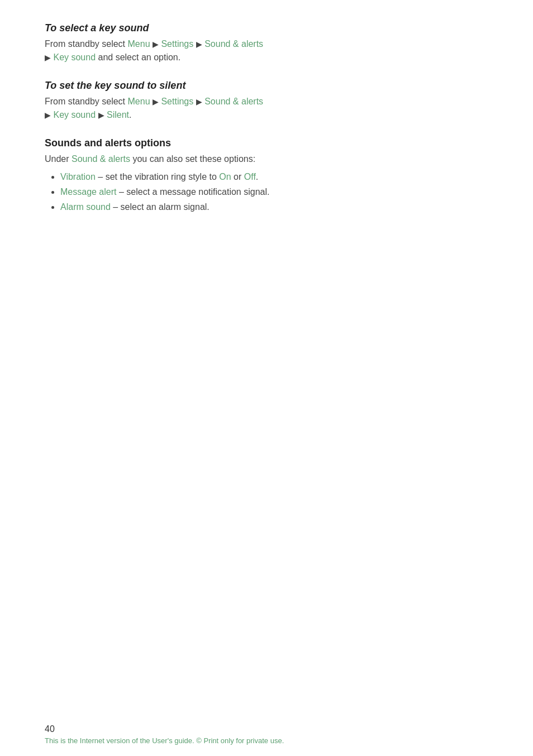 The image size is (533, 756). I want to click on section1-suffix: and select an option., so click(138, 57).